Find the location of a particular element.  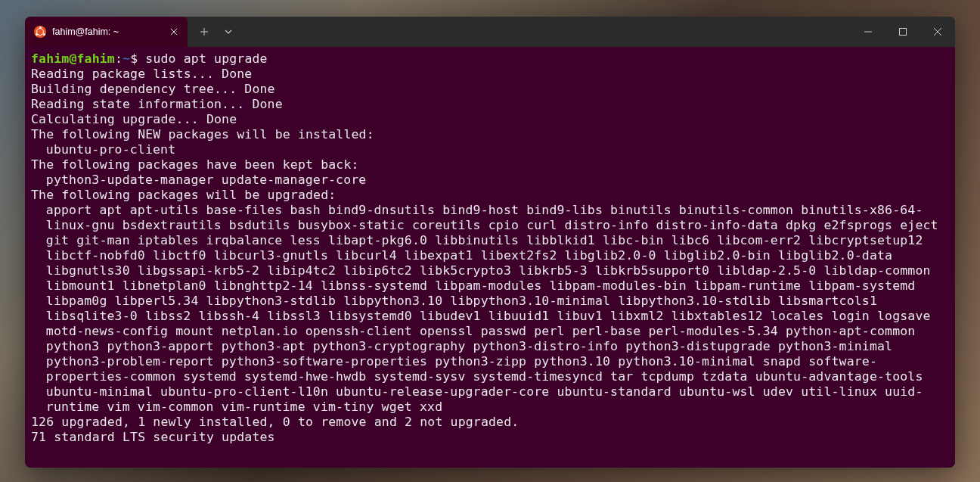

output-line: 126 upgraded, 1 newly installed, 0 to re… is located at coordinates (275, 422).